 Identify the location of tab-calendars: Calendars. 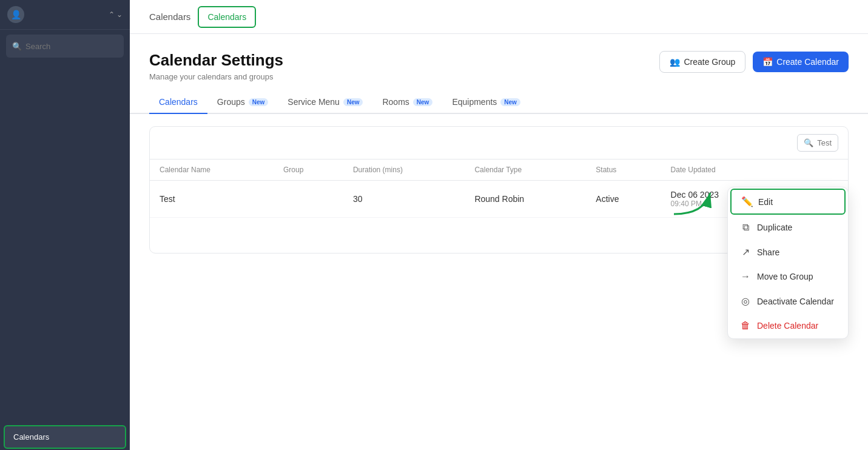
(178, 102).